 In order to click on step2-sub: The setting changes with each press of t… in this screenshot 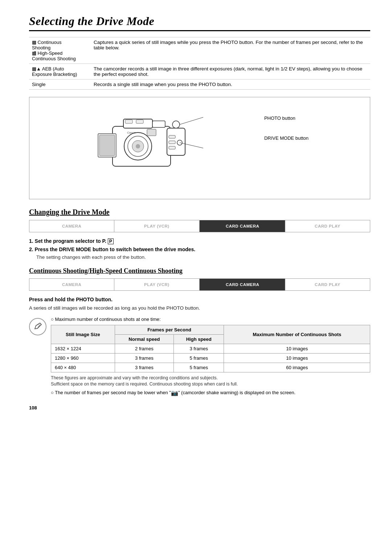, I will do `click(203, 257)`.